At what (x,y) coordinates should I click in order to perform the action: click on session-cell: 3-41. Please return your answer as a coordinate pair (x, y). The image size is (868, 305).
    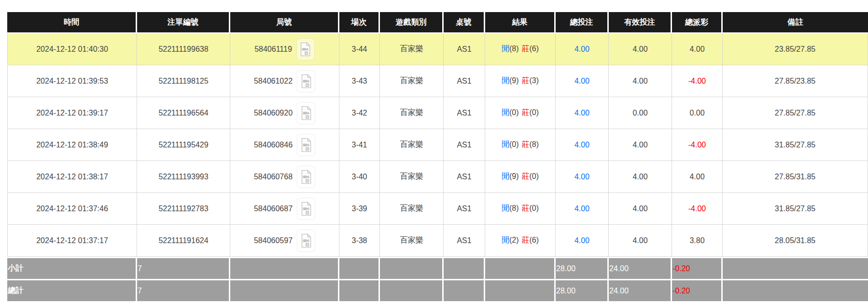
    Looking at the image, I should click on (360, 145).